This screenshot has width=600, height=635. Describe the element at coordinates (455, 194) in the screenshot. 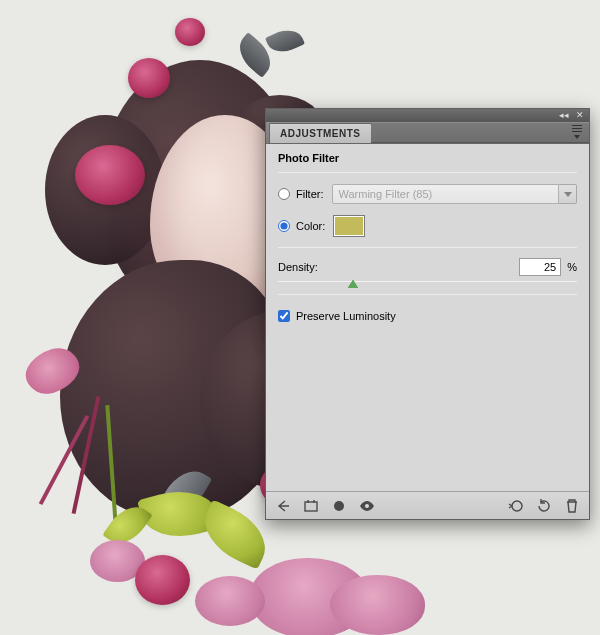

I see `filter-select: Warming Filter (85)` at that location.